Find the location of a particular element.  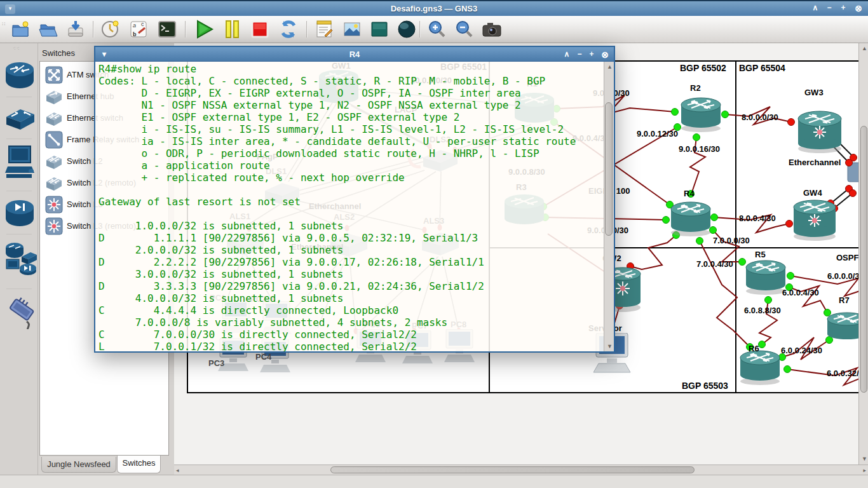

browse-security-devices-button is located at coordinates (20, 214).